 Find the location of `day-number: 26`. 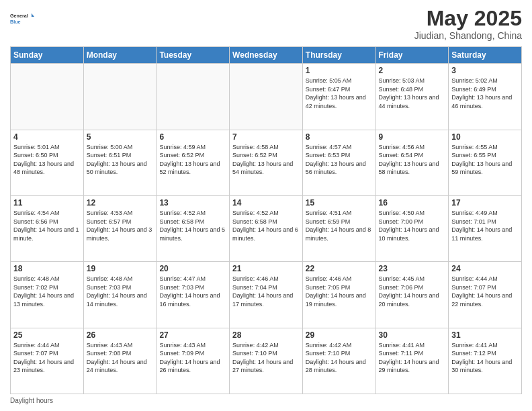

day-number: 26 is located at coordinates (120, 335).